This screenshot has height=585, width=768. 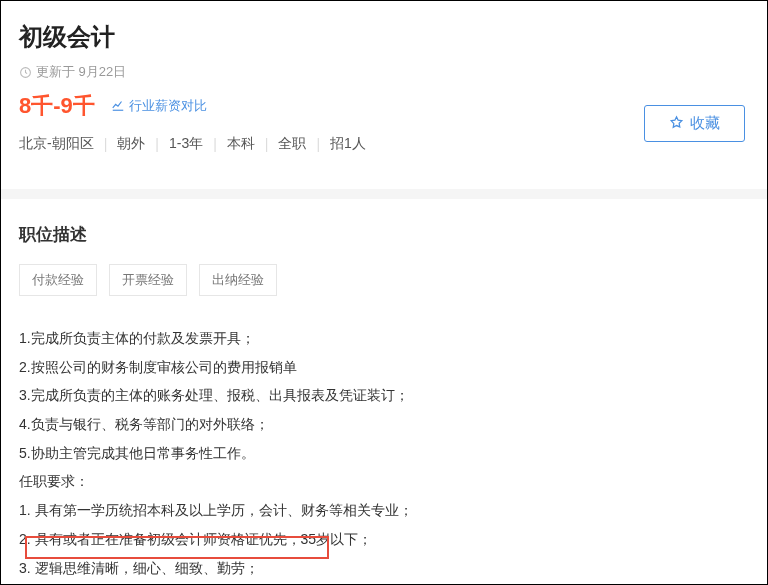 What do you see at coordinates (241, 144) in the screenshot?
I see `meta-education: 本科` at bounding box center [241, 144].